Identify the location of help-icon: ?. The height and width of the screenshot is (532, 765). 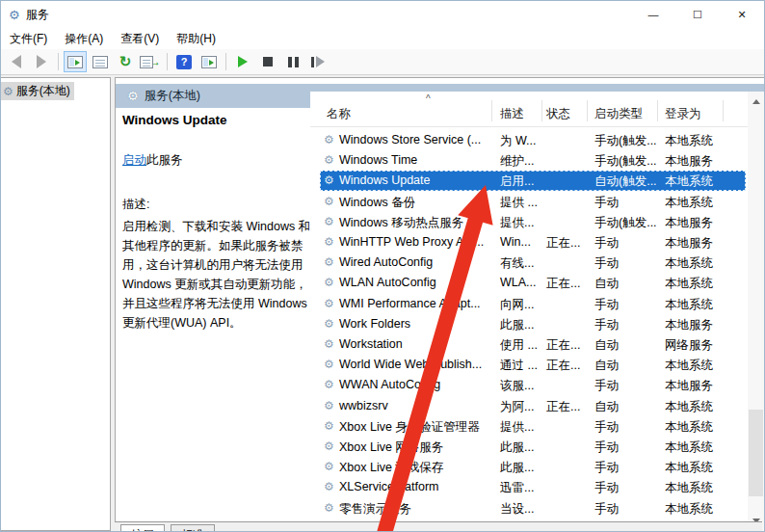
(184, 62).